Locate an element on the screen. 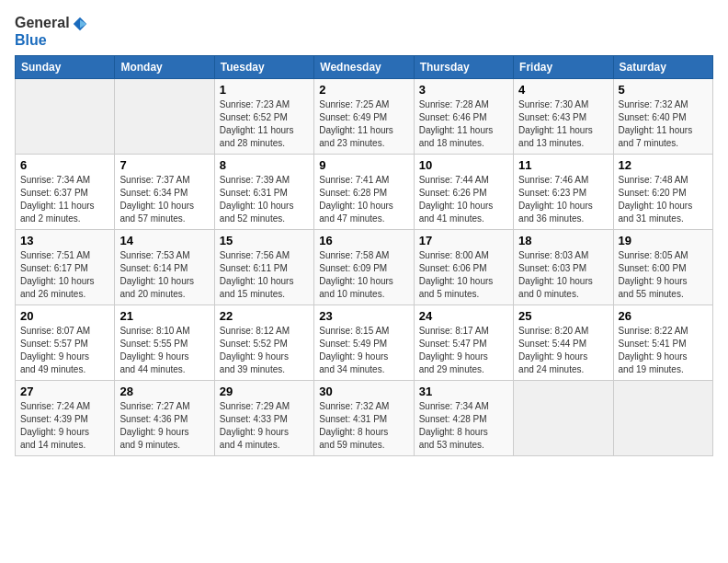  calendar-cell: 13Sunrise: 7:51 AM Sunset: 6:17 PM Dayli… is located at coordinates (65, 268).